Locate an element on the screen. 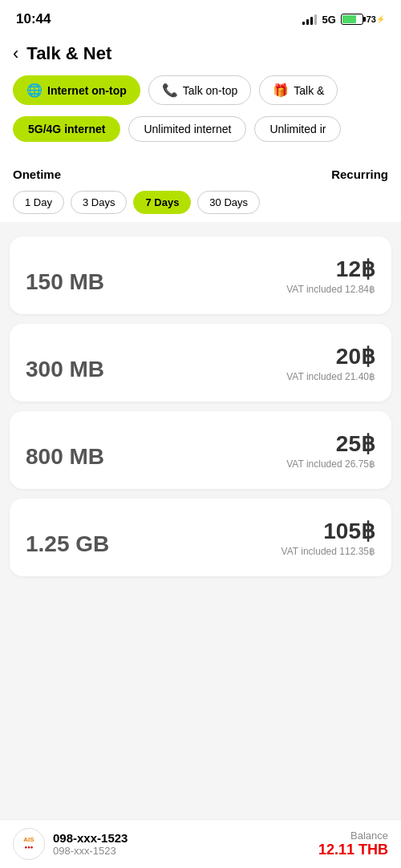 This screenshot has height=868, width=401. main-tabs: 🌐 Internet on-top 📞 Talk on-top 🎁 Talk & is located at coordinates (200, 96).